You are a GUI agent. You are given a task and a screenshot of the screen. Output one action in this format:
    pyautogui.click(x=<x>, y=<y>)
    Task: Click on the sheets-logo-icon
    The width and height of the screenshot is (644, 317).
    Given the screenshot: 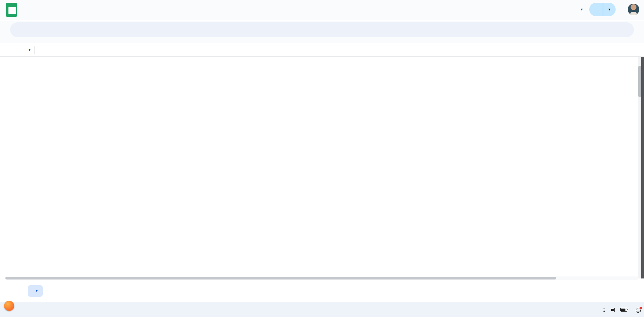 What is the action you would take?
    pyautogui.click(x=11, y=10)
    